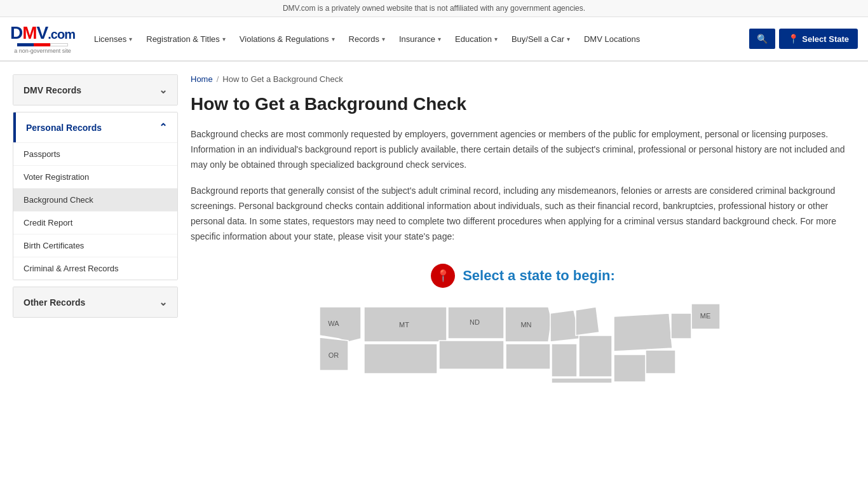  I want to click on nav-education: Education ▾, so click(477, 39).